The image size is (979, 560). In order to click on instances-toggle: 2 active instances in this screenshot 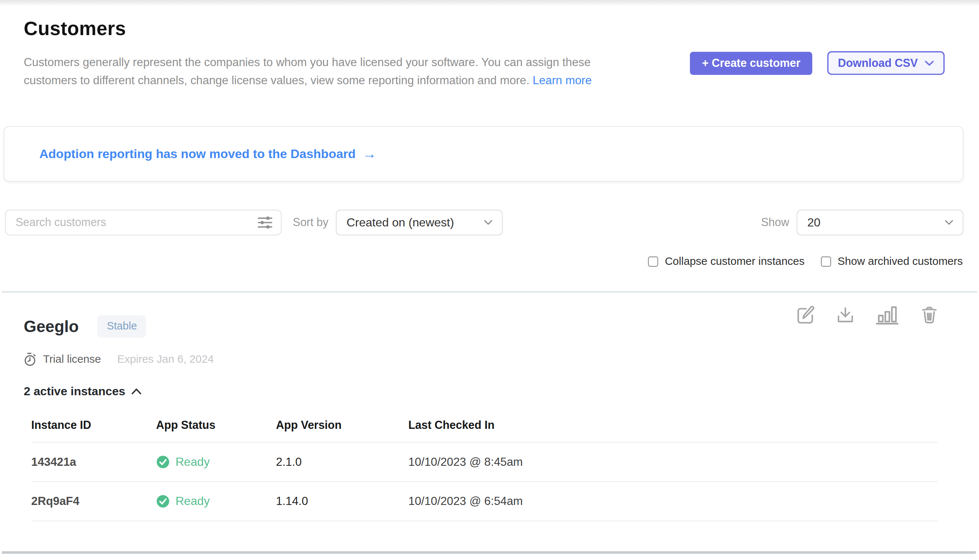, I will do `click(82, 392)`.